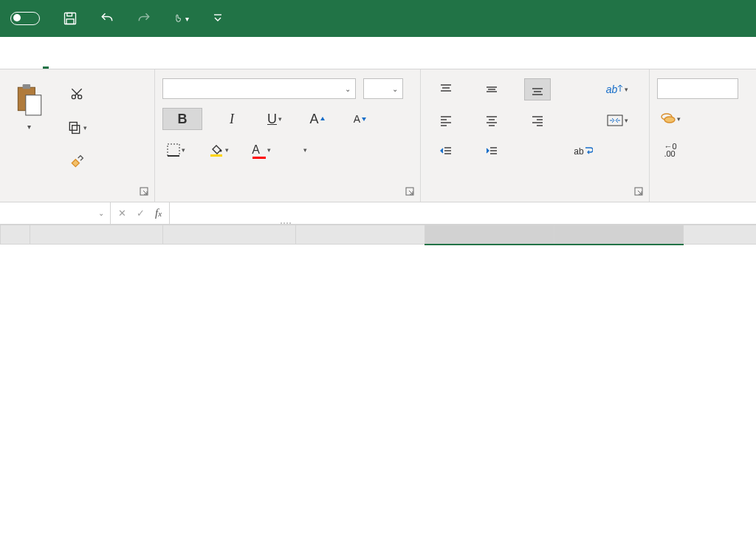  What do you see at coordinates (232, 119) in the screenshot?
I see `italic-button: I` at bounding box center [232, 119].